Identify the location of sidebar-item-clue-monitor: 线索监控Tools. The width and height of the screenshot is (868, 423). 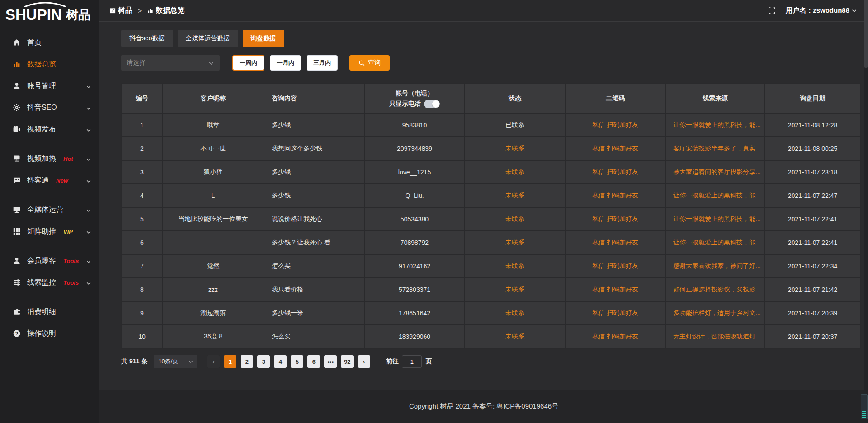
(49, 282).